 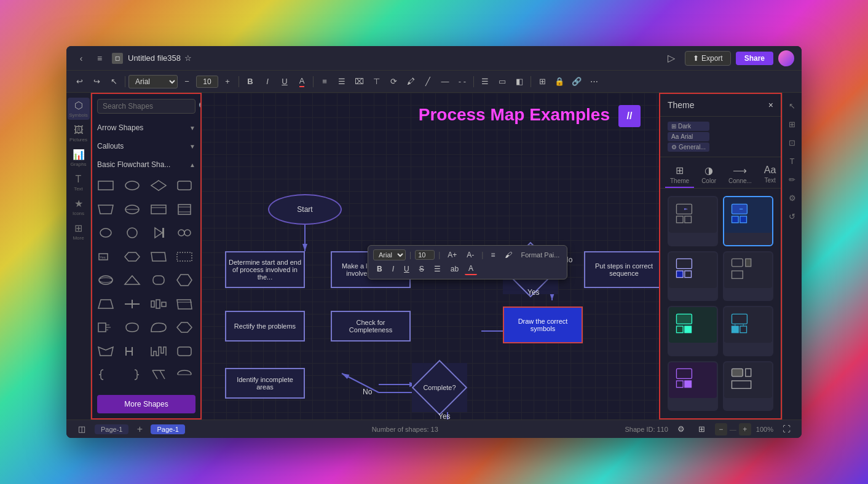 What do you see at coordinates (792, 216) in the screenshot?
I see `rt-history-tool: ↺` at bounding box center [792, 216].